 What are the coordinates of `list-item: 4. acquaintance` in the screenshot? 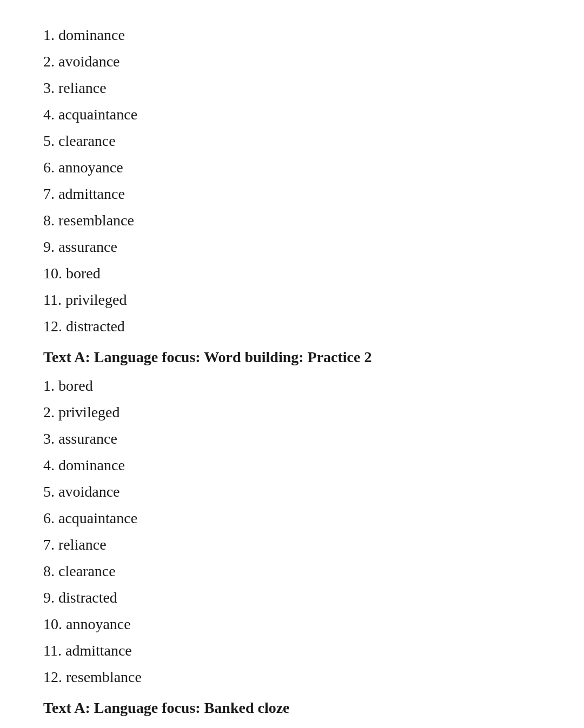 It's located at (297, 115).